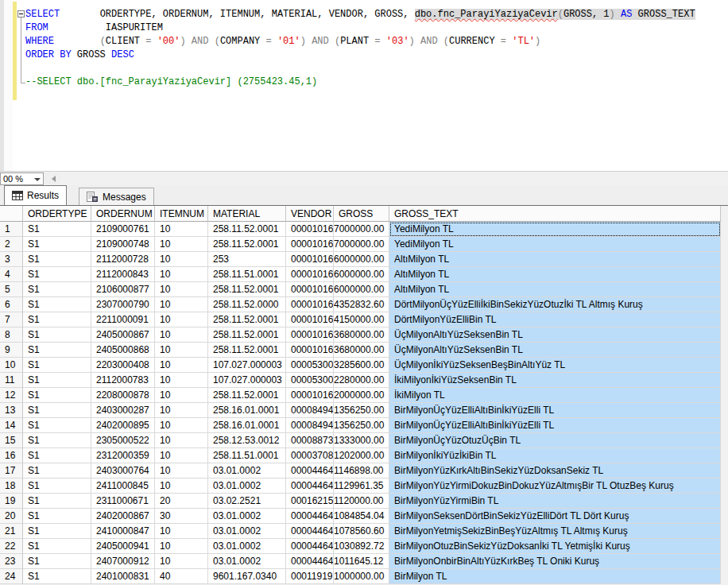 The width and height of the screenshot is (728, 585). Describe the element at coordinates (11, 410) in the screenshot. I see `row-number-cell: 13` at that location.